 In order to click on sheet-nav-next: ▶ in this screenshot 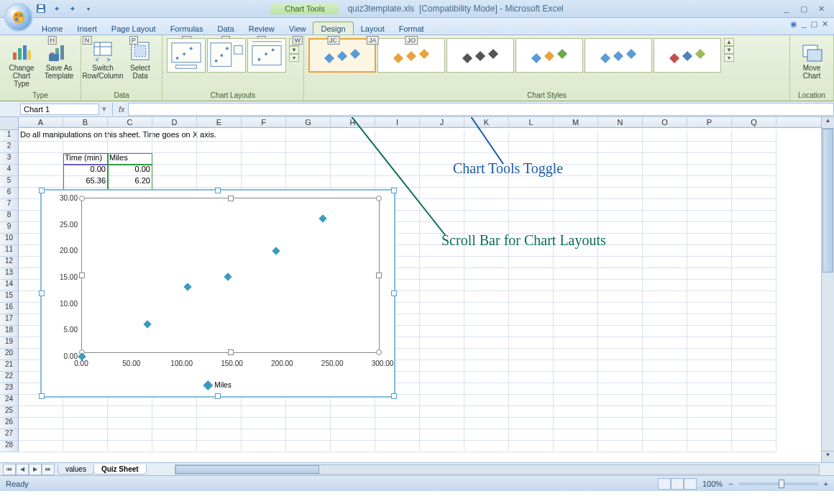, I will do `click(35, 469)`.